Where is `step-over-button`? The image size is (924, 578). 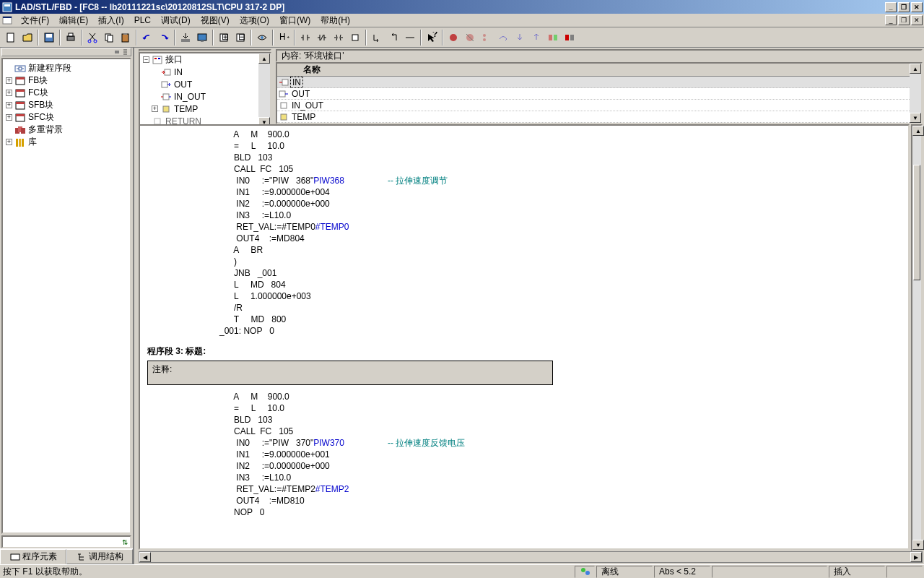 step-over-button is located at coordinates (503, 38).